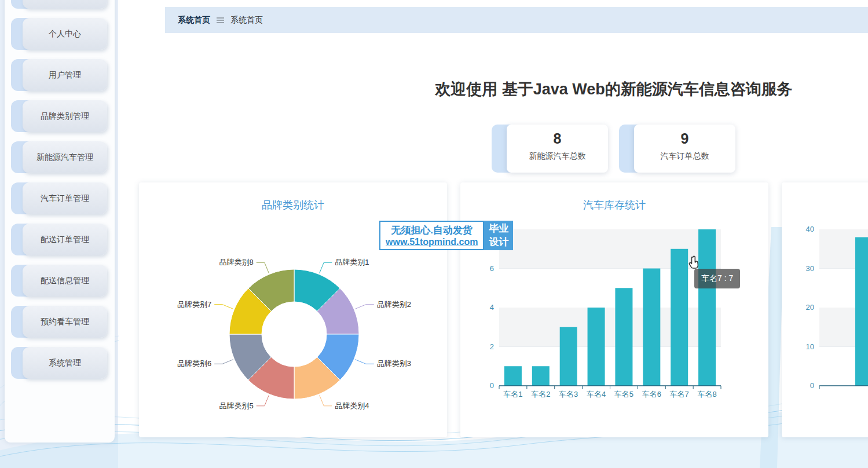  What do you see at coordinates (557, 148) in the screenshot?
I see `stat-card-body: 8 新能源汽车总数` at bounding box center [557, 148].